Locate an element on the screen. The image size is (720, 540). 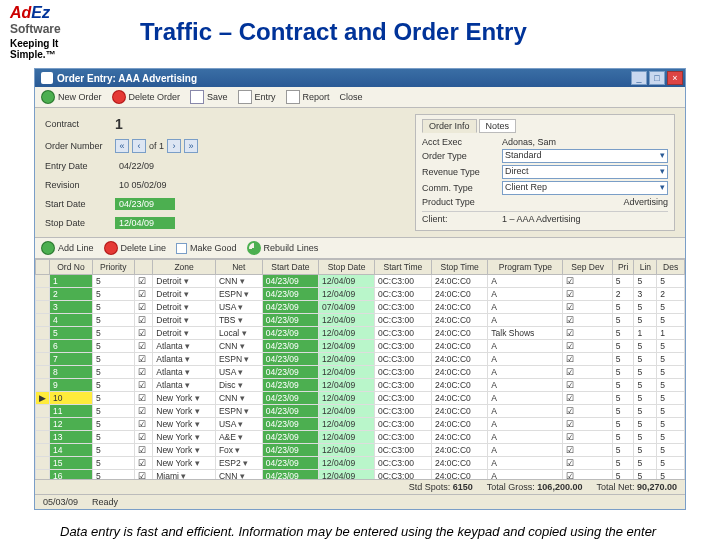
make-good-button: Make Good is located at coordinates (206, 248).